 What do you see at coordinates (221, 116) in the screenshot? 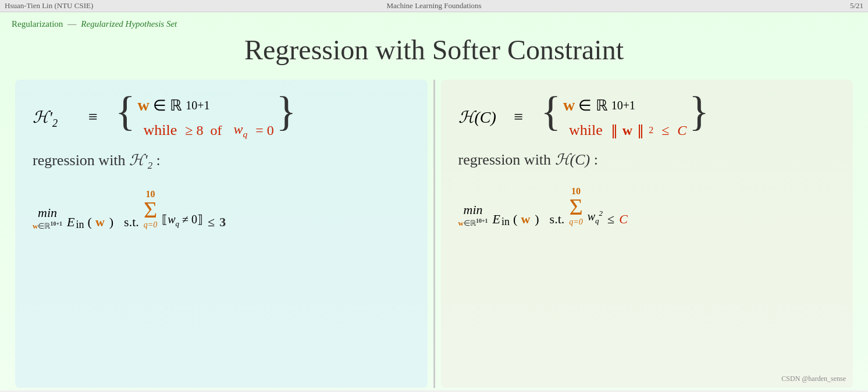
I see `set-definition-left: ℋ'2 ≡ { w ∈ ℝ 10+1 while ≥ 8 of` at bounding box center [221, 116].